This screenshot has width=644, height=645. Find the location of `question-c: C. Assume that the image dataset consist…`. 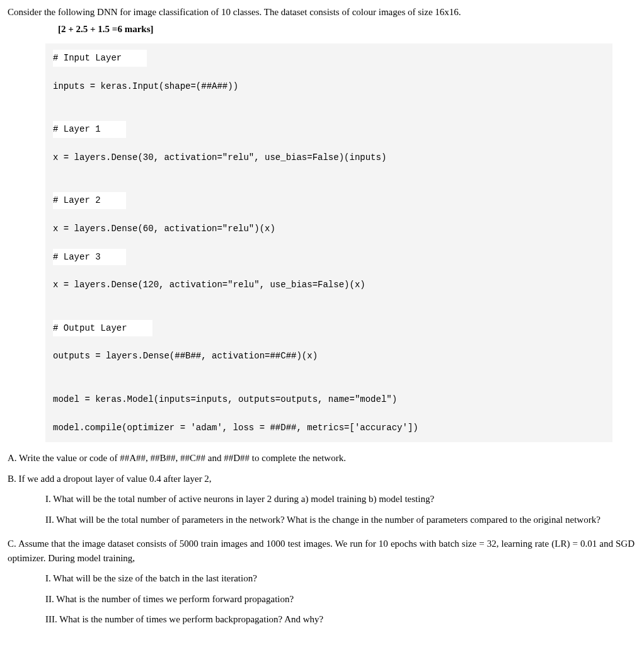

question-c: C. Assume that the image dataset consist… is located at coordinates (321, 551).